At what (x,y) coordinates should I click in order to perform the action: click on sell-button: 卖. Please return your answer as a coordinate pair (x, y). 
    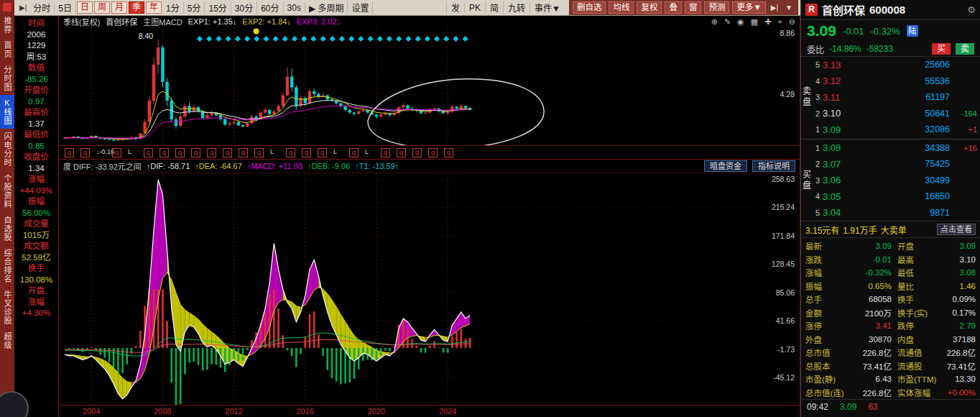
    Looking at the image, I should click on (965, 49).